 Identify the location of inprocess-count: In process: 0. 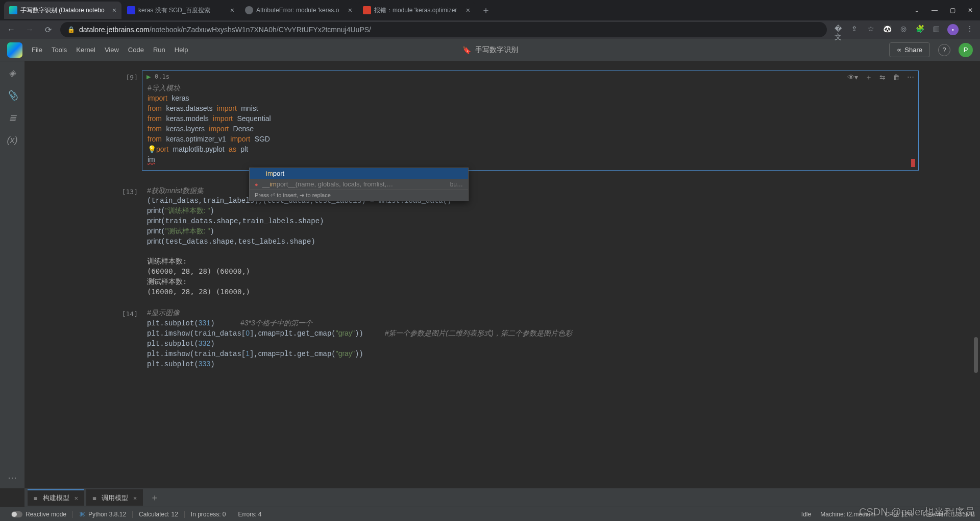
(208, 514).